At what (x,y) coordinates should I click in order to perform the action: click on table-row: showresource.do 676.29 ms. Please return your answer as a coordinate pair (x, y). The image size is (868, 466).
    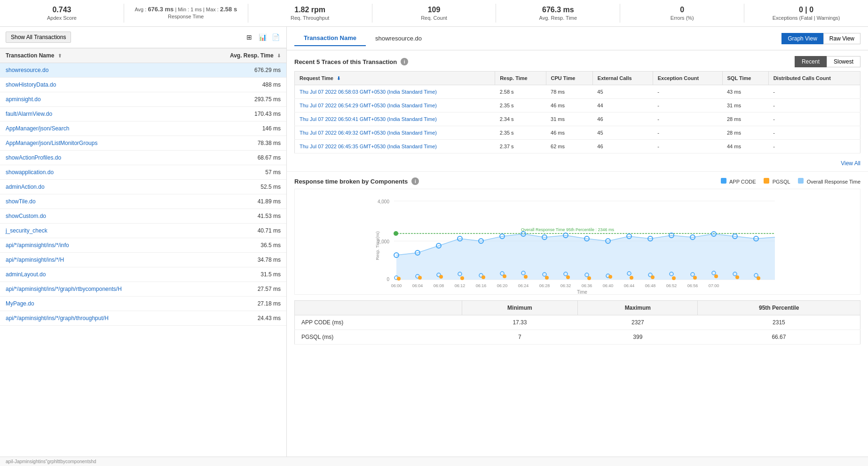
    Looking at the image, I should click on (143, 71).